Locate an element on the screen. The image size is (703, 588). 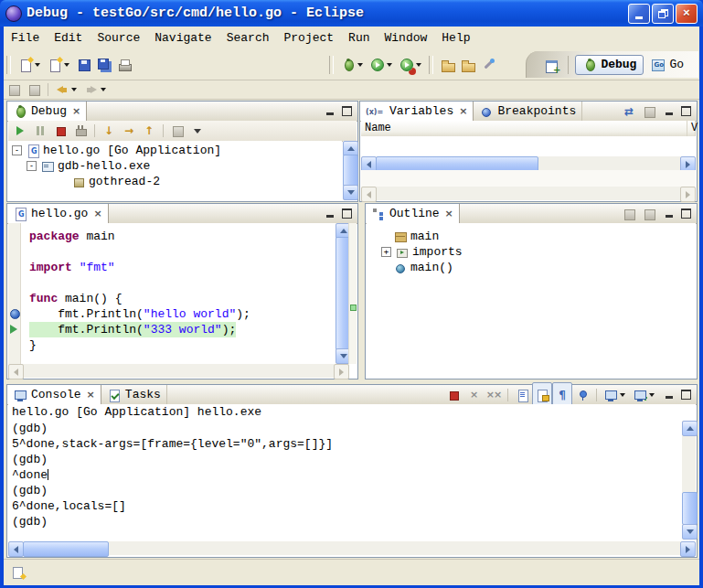
restore-window-button is located at coordinates (663, 14).